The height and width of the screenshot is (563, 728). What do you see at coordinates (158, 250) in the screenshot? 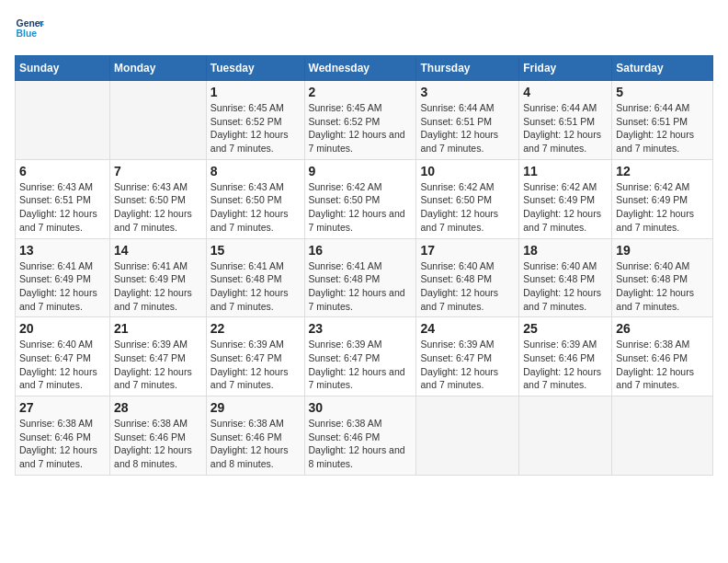
I see `day-number: 14` at bounding box center [158, 250].